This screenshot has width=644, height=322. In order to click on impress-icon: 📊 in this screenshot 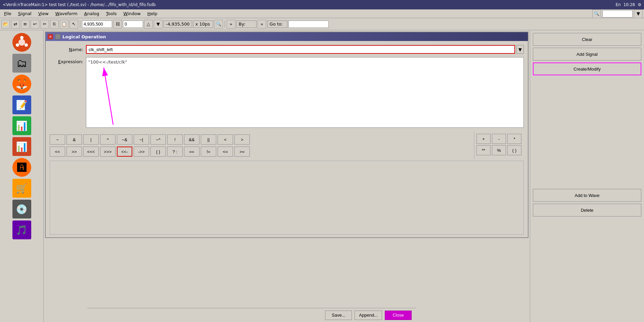, I will do `click(22, 147)`.